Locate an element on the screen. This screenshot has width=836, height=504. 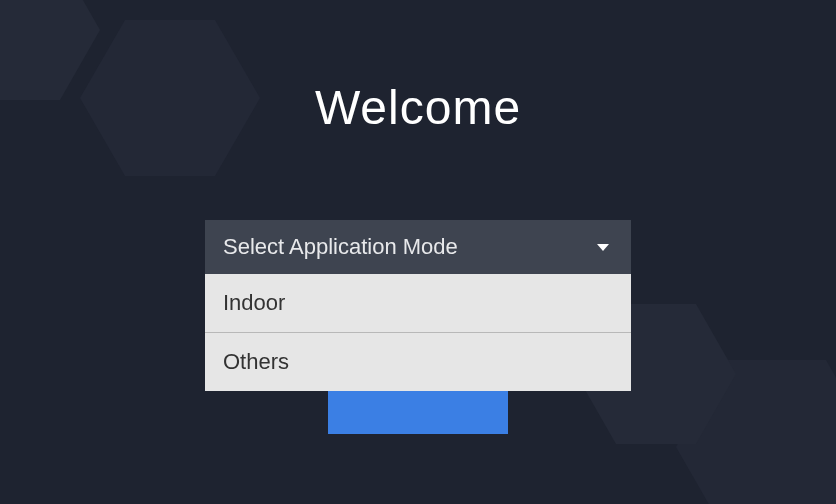
caret-down-icon is located at coordinates (603, 248).